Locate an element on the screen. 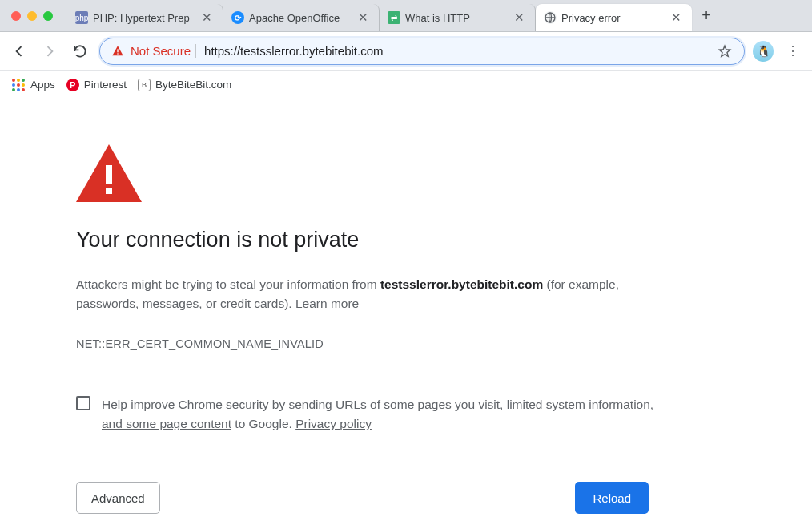 Image resolution: width=812 pixels, height=529 pixels. bookmark-label: Pinterest is located at coordinates (106, 85).